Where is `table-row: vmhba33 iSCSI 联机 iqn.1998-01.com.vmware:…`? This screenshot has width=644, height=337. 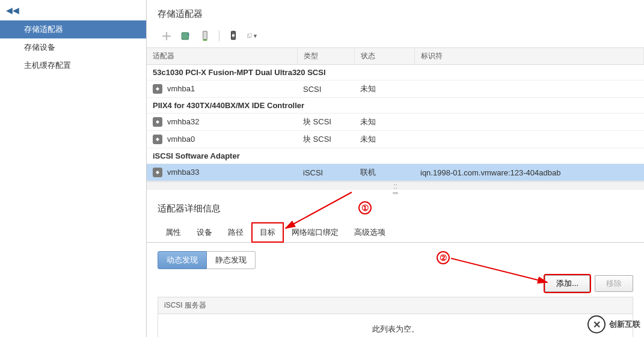
table-row: vmhba33 iSCSI 联机 iqn.1998-01.com.vmware:… is located at coordinates (396, 173).